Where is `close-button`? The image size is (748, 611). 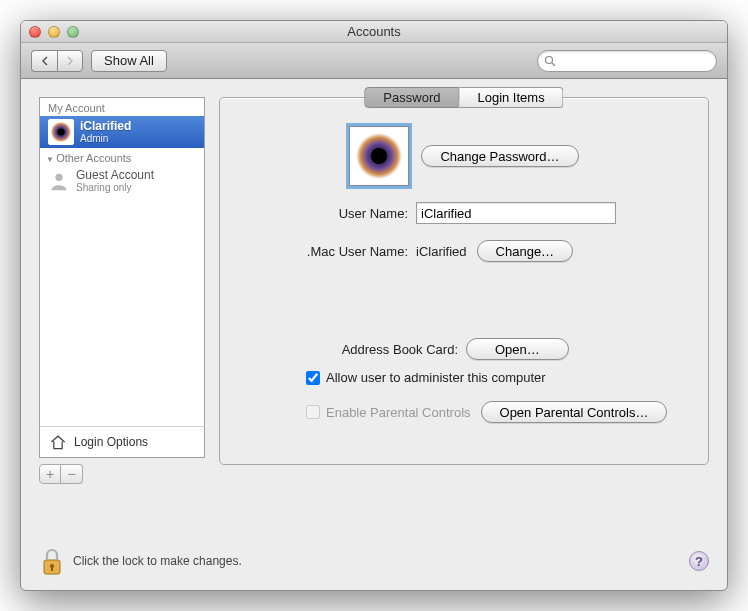 close-button is located at coordinates (35, 32).